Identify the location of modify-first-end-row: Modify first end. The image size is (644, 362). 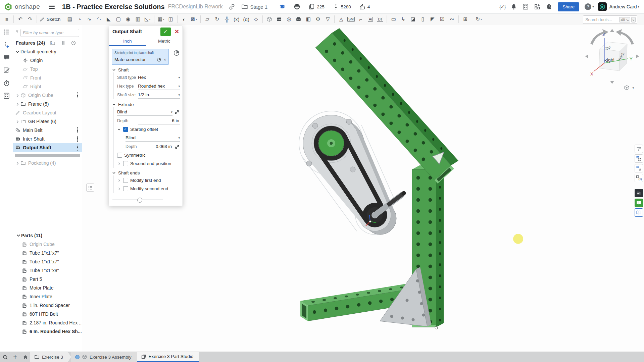
(148, 180).